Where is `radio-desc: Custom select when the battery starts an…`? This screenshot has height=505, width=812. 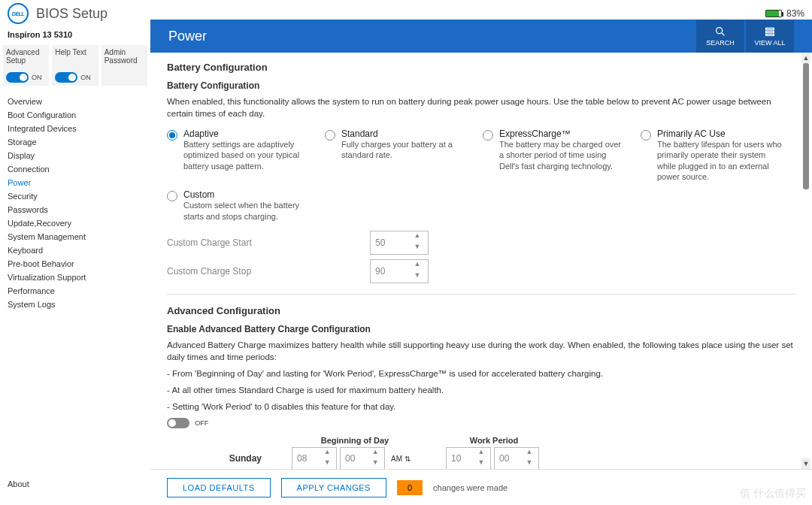
radio-desc: Custom select when the battery starts an… is located at coordinates (247, 210).